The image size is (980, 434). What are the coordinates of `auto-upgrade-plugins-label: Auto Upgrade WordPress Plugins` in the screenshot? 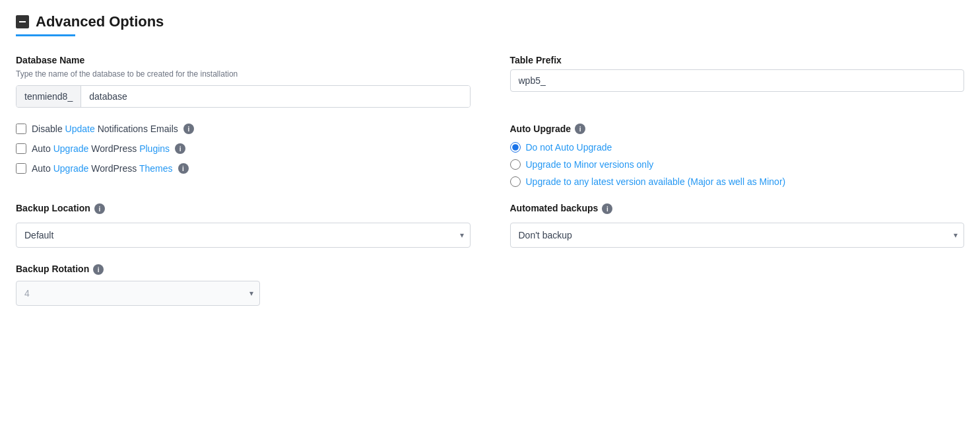 It's located at (100, 149).